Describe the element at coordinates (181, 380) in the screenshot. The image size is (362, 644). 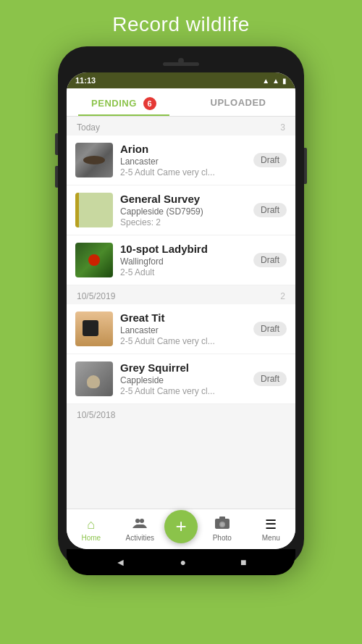
I see `list-item: Grey Squirrel Cappleside 2-5 Adult Came …` at that location.